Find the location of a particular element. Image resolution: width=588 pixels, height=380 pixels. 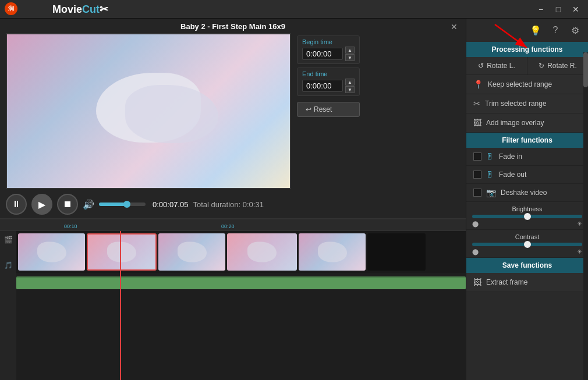

audio-track is located at coordinates (241, 283).